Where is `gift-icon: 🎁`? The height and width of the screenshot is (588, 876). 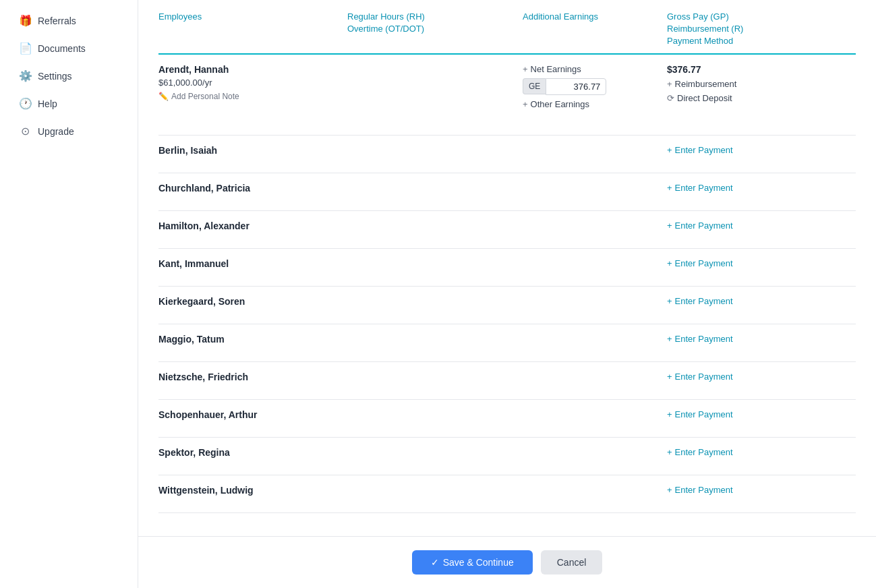
gift-icon: 🎁 is located at coordinates (25, 20).